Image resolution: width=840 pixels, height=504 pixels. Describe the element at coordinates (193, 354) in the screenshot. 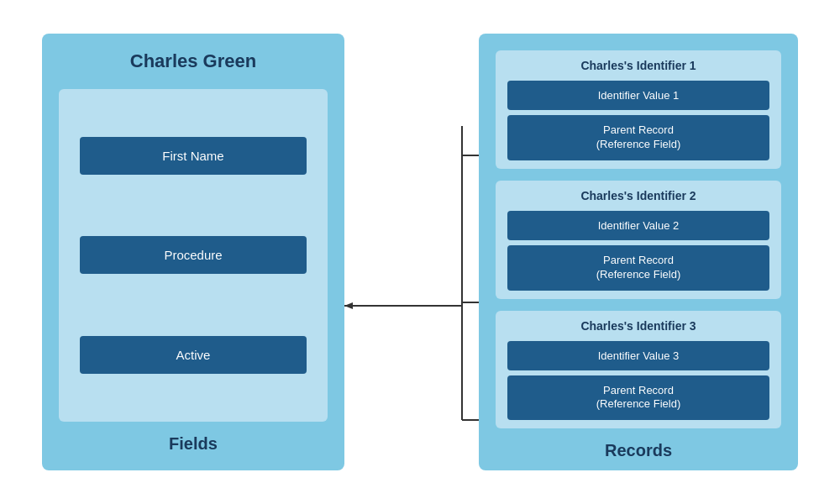

I see `active-button: Active` at that location.